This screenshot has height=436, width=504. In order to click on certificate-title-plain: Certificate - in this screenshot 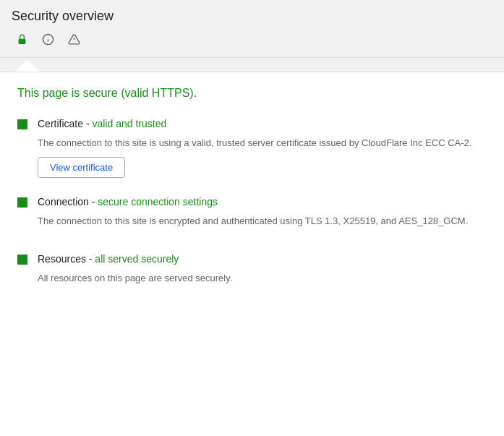, I will do `click(65, 124)`.